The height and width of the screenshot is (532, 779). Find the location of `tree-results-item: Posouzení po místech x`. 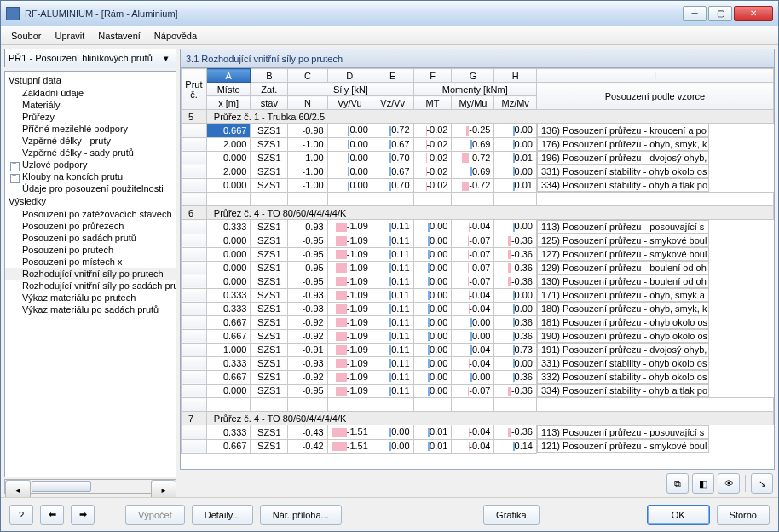

tree-results-item: Posouzení po místech x is located at coordinates (90, 262).